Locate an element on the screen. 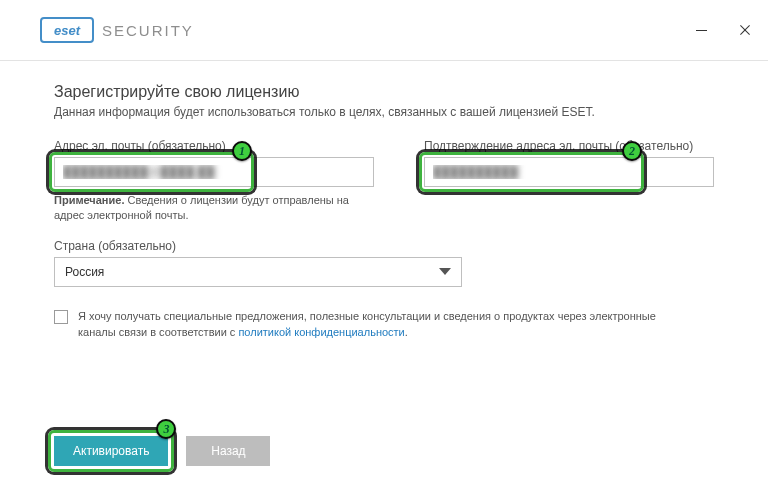 The image size is (768, 500). country-value: Россия is located at coordinates (84, 272).